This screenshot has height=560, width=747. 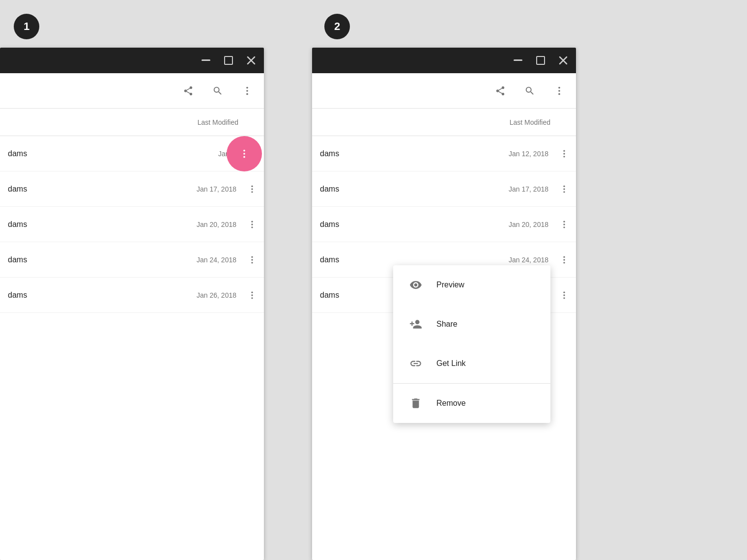 What do you see at coordinates (524, 154) in the screenshot?
I see `item-date: Jan 12, 2018` at bounding box center [524, 154].